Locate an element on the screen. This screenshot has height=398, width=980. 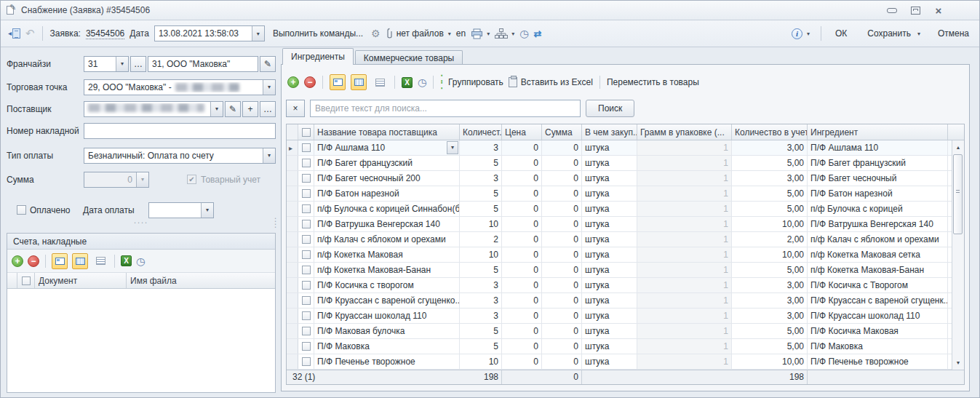
print-hierarchy-button: ▾ is located at coordinates (505, 33).